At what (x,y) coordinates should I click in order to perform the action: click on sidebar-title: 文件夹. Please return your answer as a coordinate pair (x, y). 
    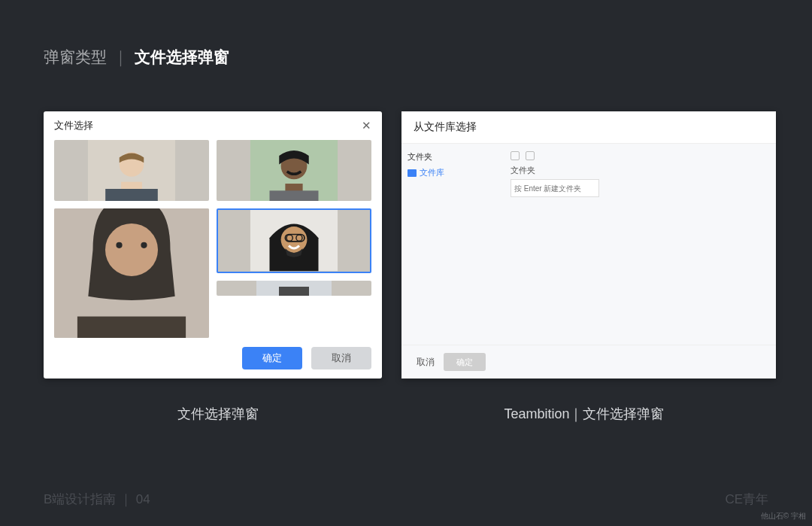
    Looking at the image, I should click on (453, 157).